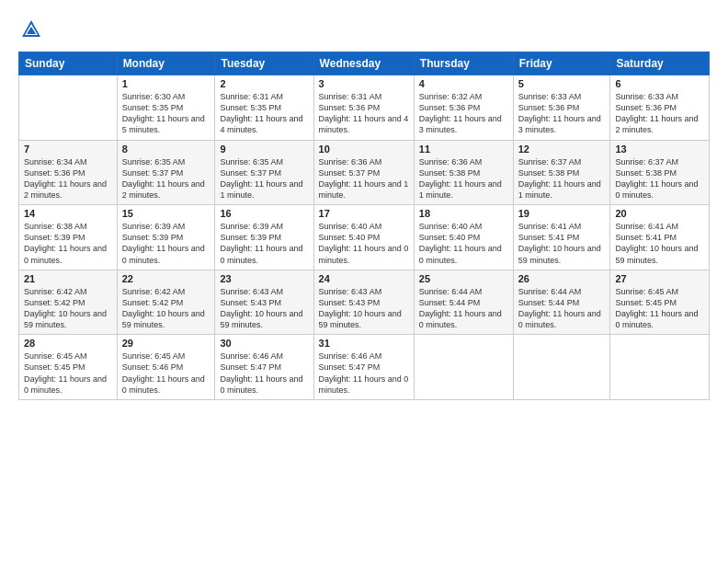  I want to click on day-number: 27, so click(660, 279).